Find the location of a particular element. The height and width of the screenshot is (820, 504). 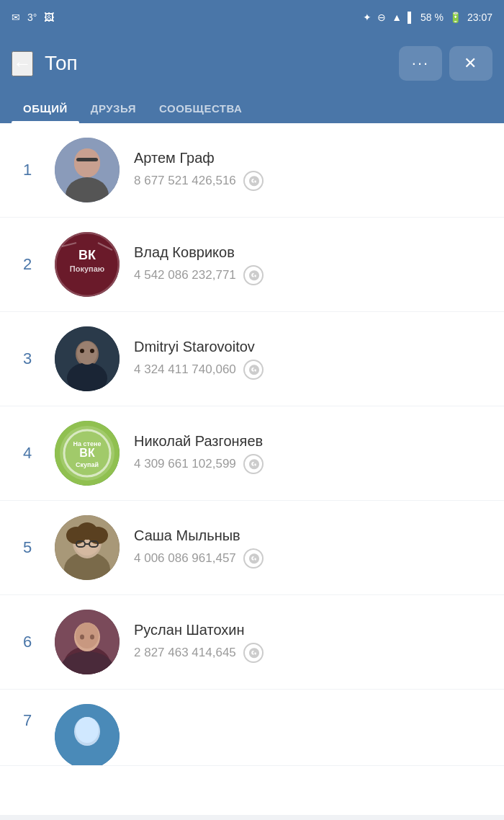

list-item: 6 Руслан Шатохин 2 827 463 414,645 is located at coordinates (252, 643).